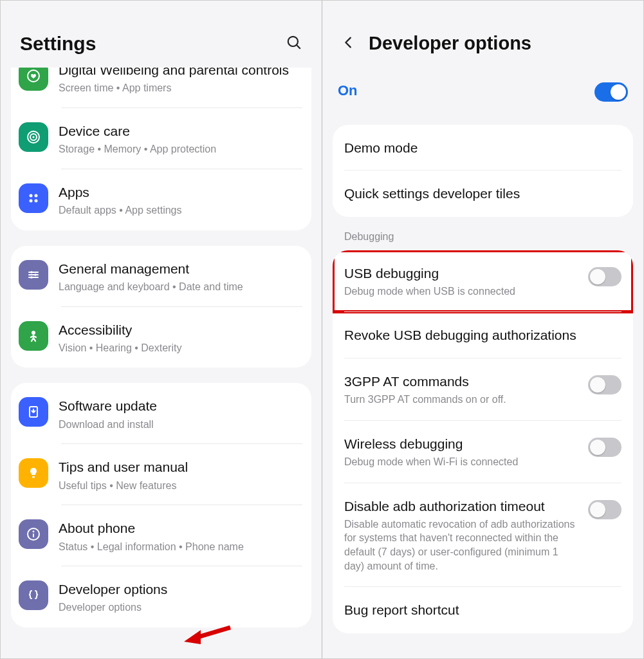 This screenshot has height=659, width=644. What do you see at coordinates (483, 193) in the screenshot?
I see `dev-row: Quick settings developer tiles` at bounding box center [483, 193].